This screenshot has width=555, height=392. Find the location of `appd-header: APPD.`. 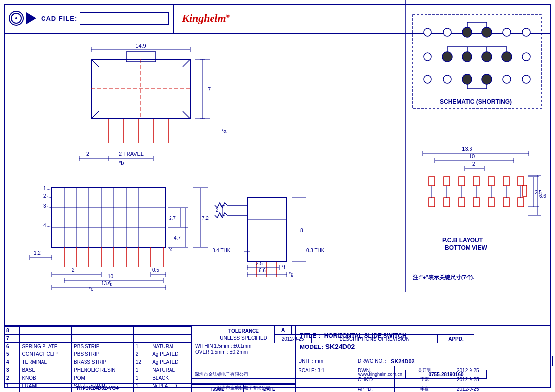

appd-header: APPD. is located at coordinates (456, 339).